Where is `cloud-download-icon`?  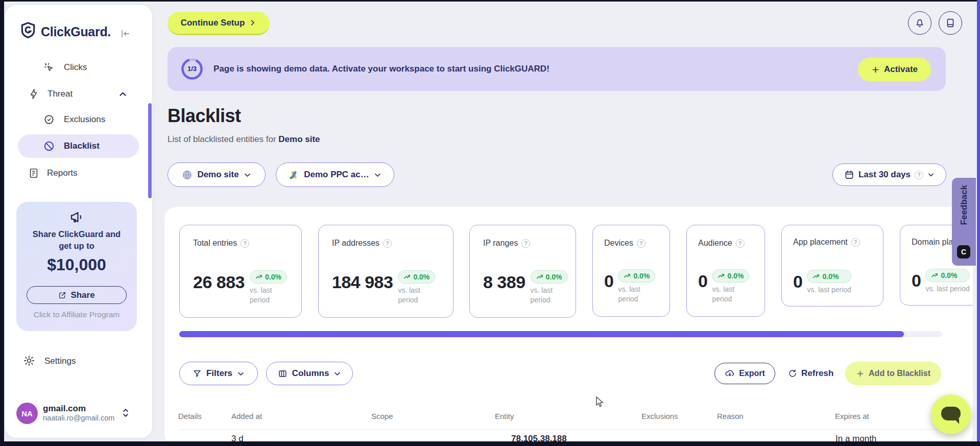
cloud-download-icon is located at coordinates (730, 373).